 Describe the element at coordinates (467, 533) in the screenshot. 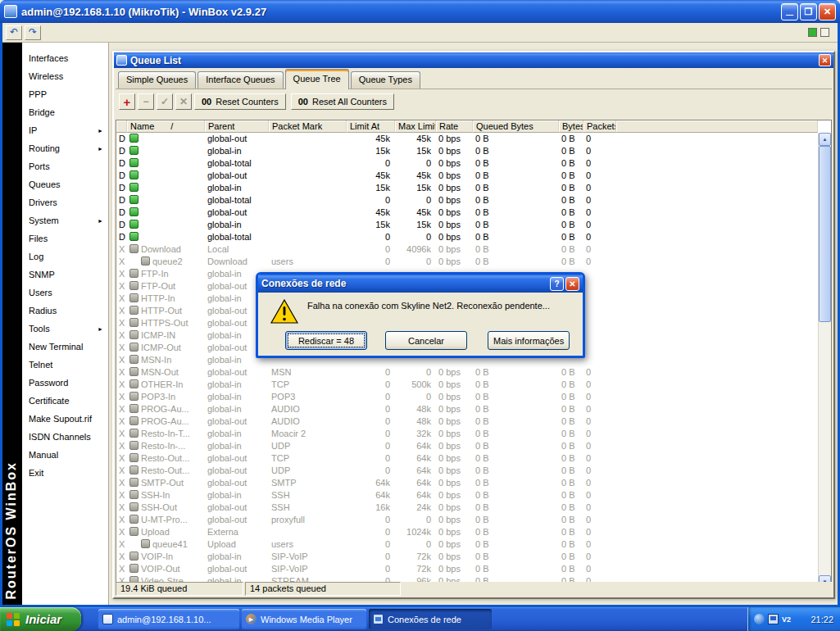

I see `table-row: XUploadExterna01024k0 bps0 B0 B0` at that location.